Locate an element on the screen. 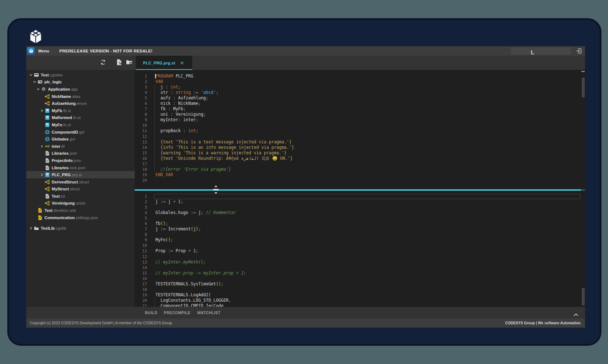 Image resolution: width=608 pixels, height=364 pixels. code-line: 16 {text 'Unicode Roundtrip: Αθήνα القاه… is located at coordinates (360, 159).